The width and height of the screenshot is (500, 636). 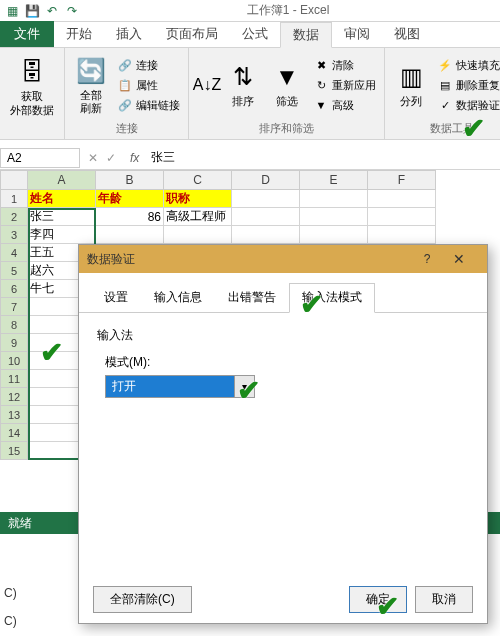 What do you see at coordinates (14, 397) in the screenshot?
I see `row-header: 12` at bounding box center [14, 397].